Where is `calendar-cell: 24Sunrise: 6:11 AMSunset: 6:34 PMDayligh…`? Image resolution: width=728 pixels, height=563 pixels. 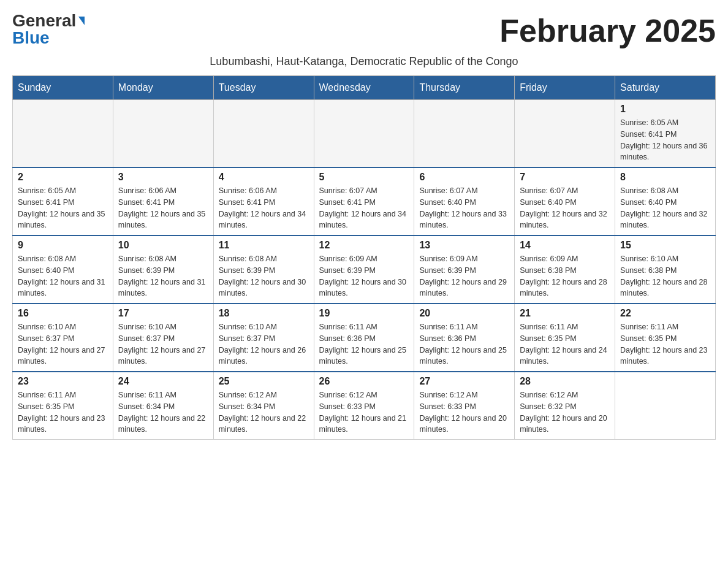
calendar-cell: 24Sunrise: 6:11 AMSunset: 6:34 PMDayligh… is located at coordinates (163, 406).